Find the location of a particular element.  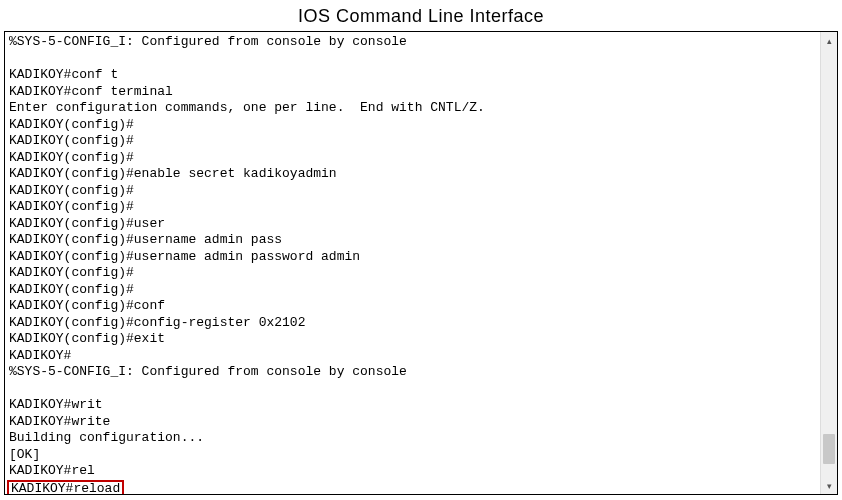

terminal-line: KADIKOY(config)#username admin password … is located at coordinates (421, 258).